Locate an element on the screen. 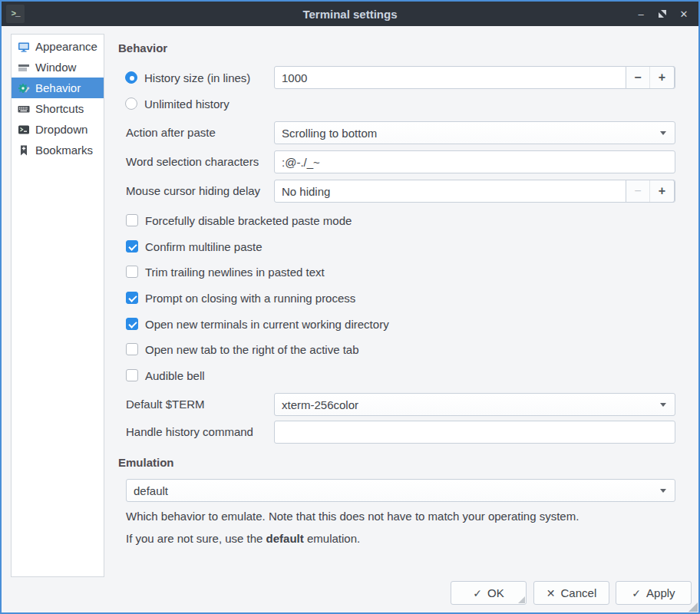 This screenshot has height=614, width=700. emulation-description: Which behavior to emulate. Note that thi… is located at coordinates (352, 516).